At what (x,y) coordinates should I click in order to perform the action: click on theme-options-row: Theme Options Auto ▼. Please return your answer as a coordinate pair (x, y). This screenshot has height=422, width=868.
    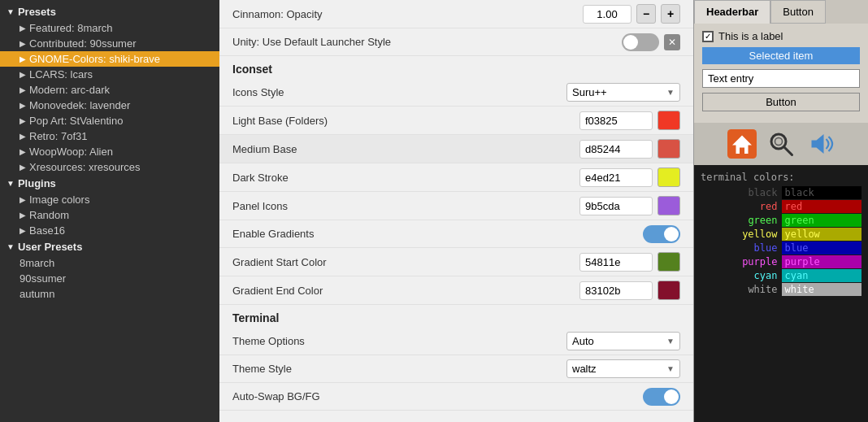
    Looking at the image, I should click on (457, 342).